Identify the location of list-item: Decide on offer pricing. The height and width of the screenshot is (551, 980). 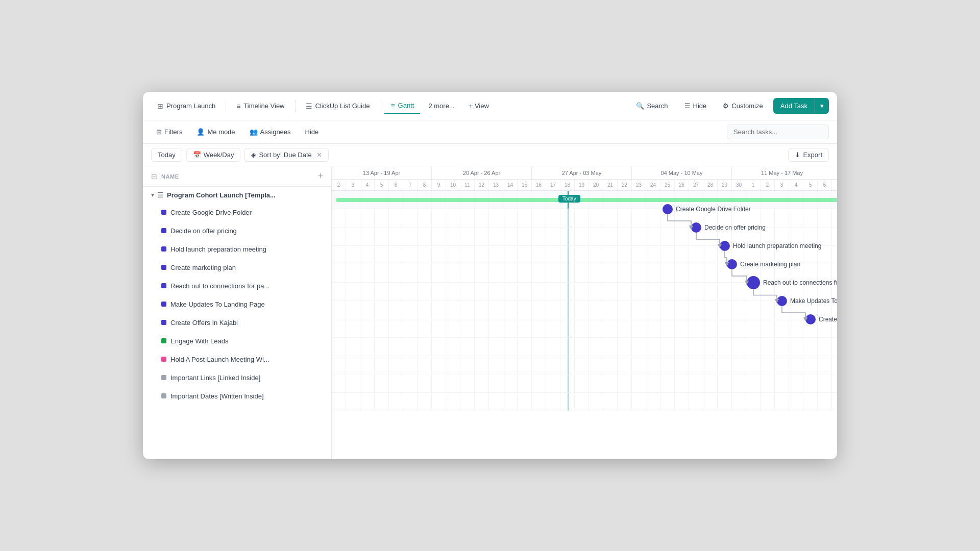
(237, 231).